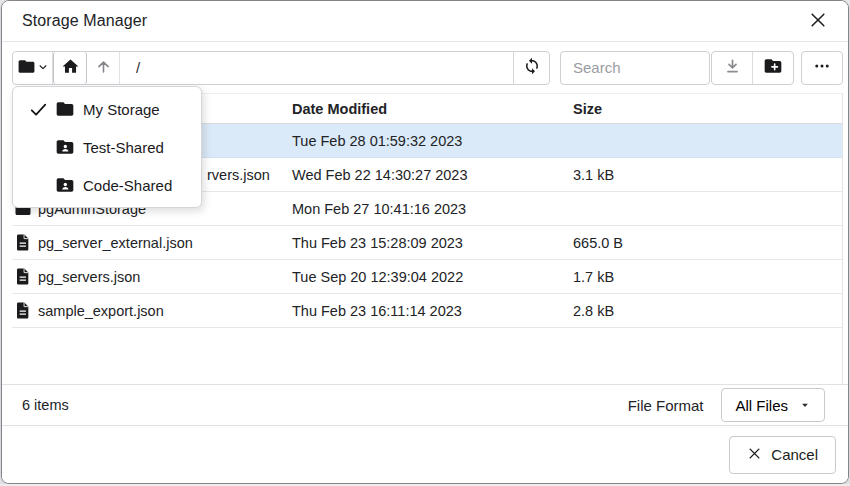 The height and width of the screenshot is (486, 850). Describe the element at coordinates (46, 405) in the screenshot. I see `items-count: 6 items` at that location.